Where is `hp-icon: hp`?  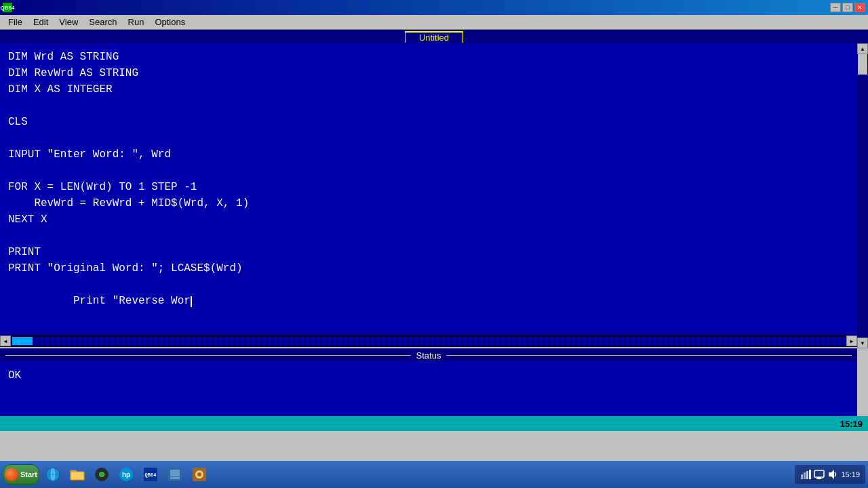
hp-icon: hp is located at coordinates (126, 474).